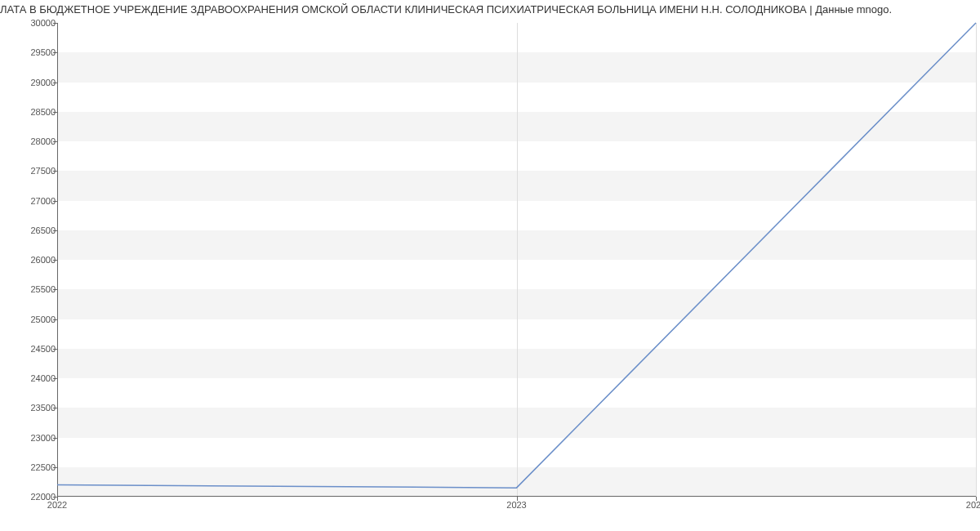 The image size is (980, 531). I want to click on y-tick-label: 22500, so click(42, 467).